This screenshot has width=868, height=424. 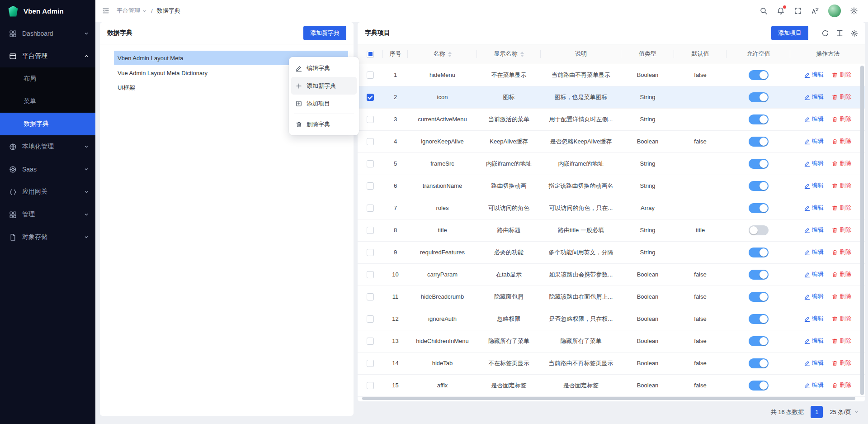 What do you see at coordinates (86, 214) in the screenshot?
I see `chevron-down-icon` at bounding box center [86, 214].